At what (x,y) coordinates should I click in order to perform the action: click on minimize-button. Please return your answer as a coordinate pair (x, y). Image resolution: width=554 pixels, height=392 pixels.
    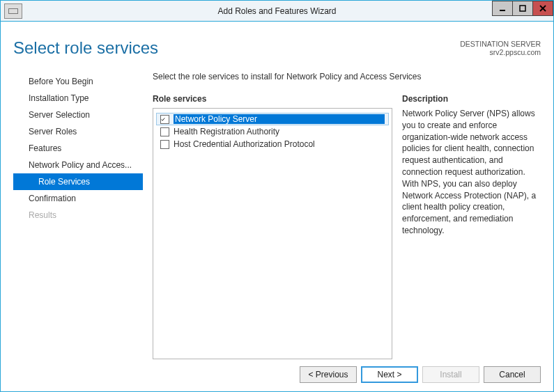
    Looking at the image, I should click on (502, 8).